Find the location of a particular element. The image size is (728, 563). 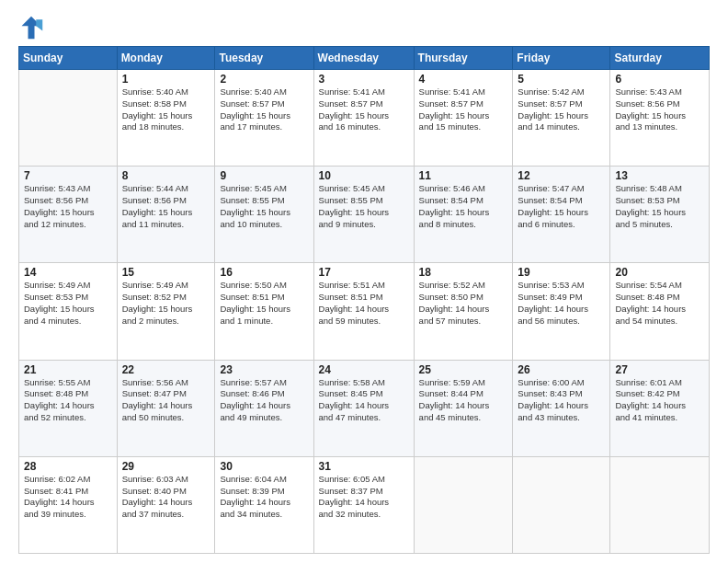

calendar-cell: 29Sunrise: 6:03 AMSunset: 8:40 PMDayligh… is located at coordinates (165, 504).